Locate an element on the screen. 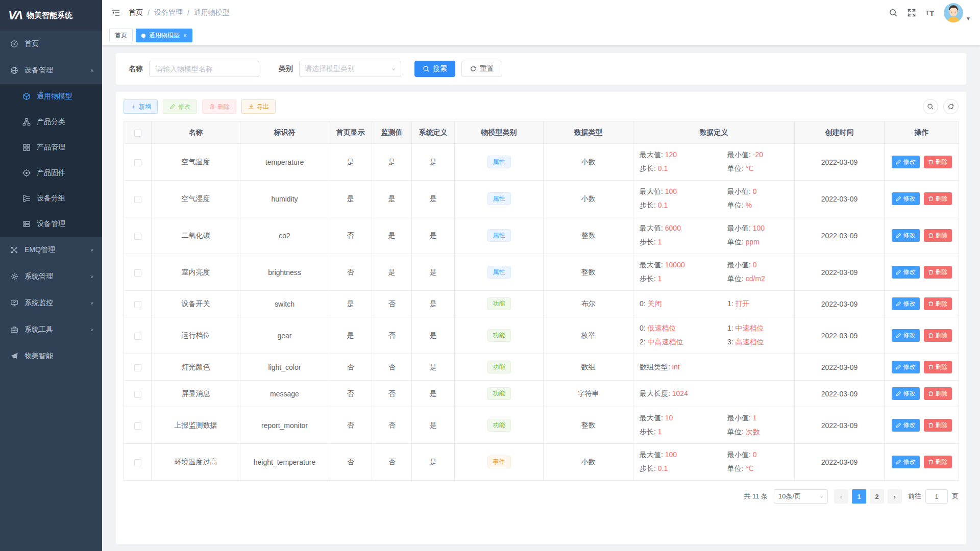  pagination: 共 11 条 10条/页 ∨ ‹12› 前往 页 is located at coordinates (541, 496).